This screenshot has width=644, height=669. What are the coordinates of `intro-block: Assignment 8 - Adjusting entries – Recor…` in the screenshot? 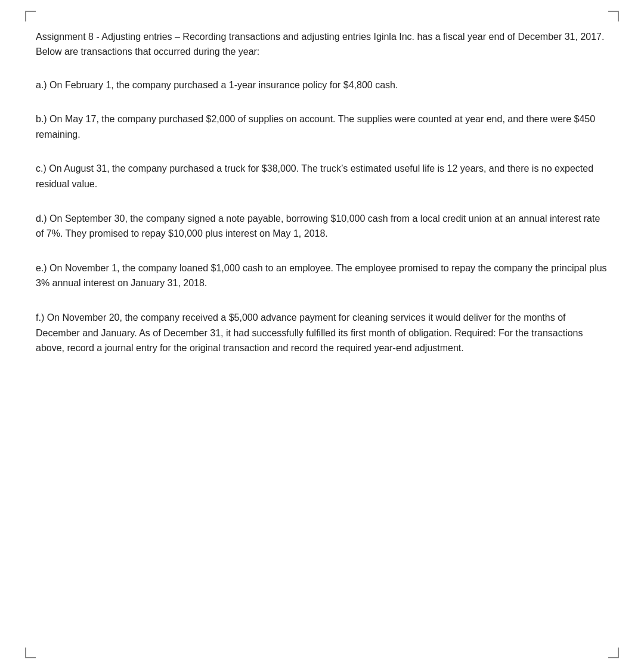 It's located at (322, 45).